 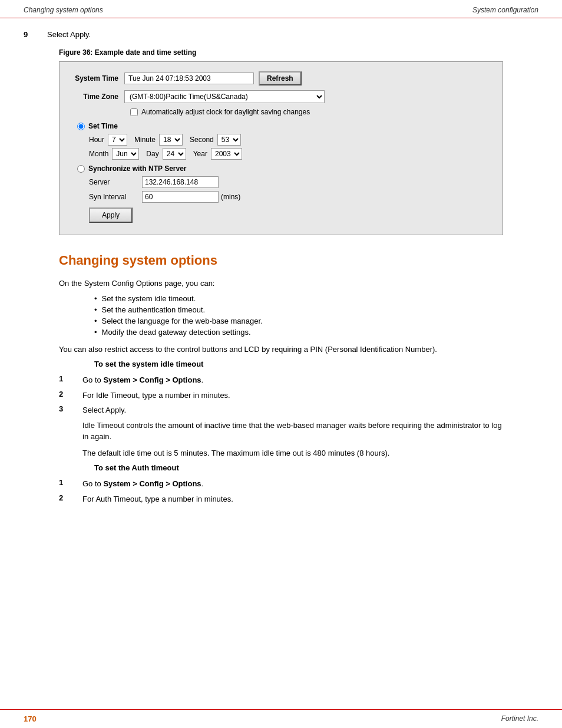 What do you see at coordinates (65, 396) in the screenshot?
I see `idle-step-2-num: 2` at bounding box center [65, 396].